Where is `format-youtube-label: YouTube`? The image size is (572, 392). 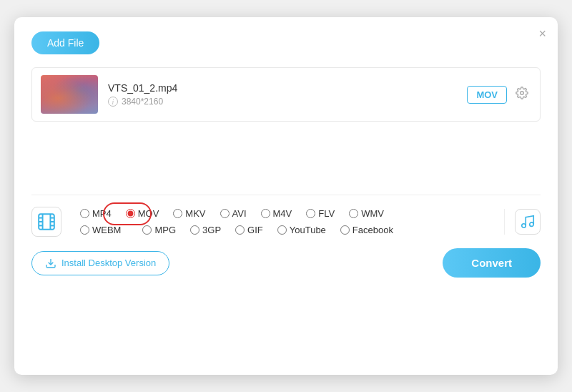
format-youtube-label: YouTube is located at coordinates (307, 230).